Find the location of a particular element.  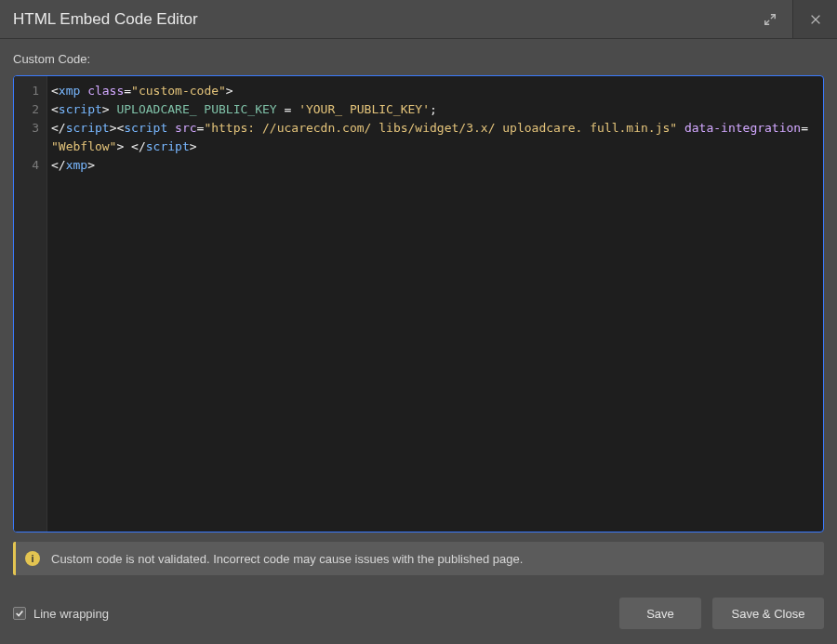

code-line: </script><script src="https: //ucarecdn.… is located at coordinates (434, 138).